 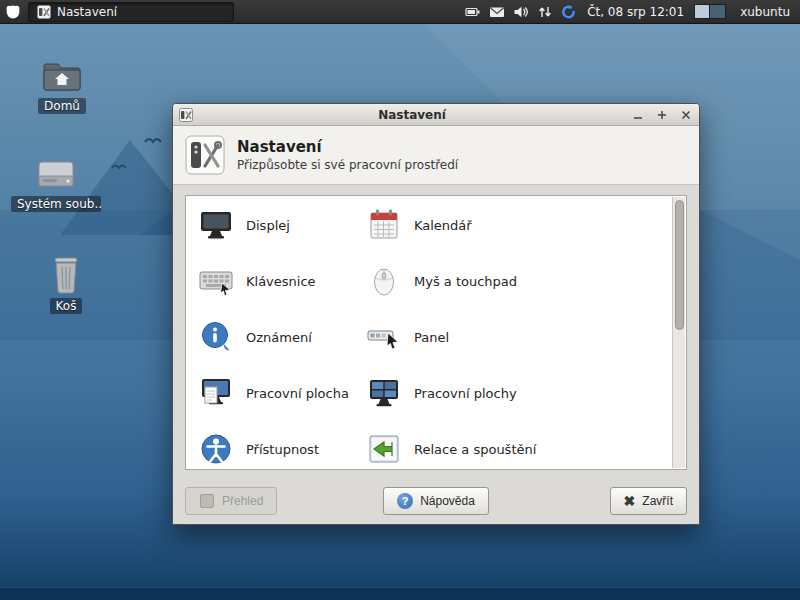 I want to click on settings-item-accessibility: Přístupnost, so click(x=278, y=446).